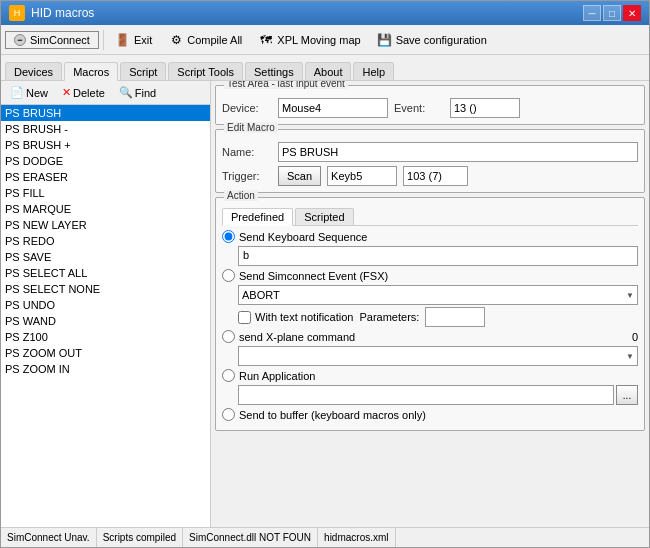 The width and height of the screenshot is (650, 548). What do you see at coordinates (297, 337) in the screenshot?
I see `xplane-radio-label: send X-plane command` at bounding box center [297, 337].